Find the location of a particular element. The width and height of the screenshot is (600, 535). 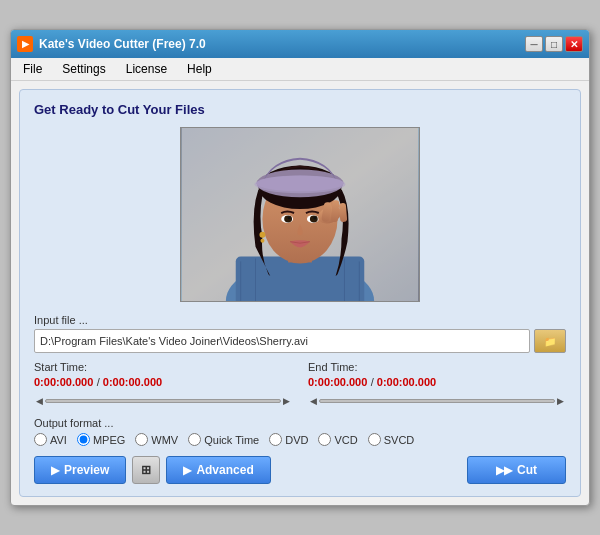

start-time-slider is located at coordinates (163, 401).